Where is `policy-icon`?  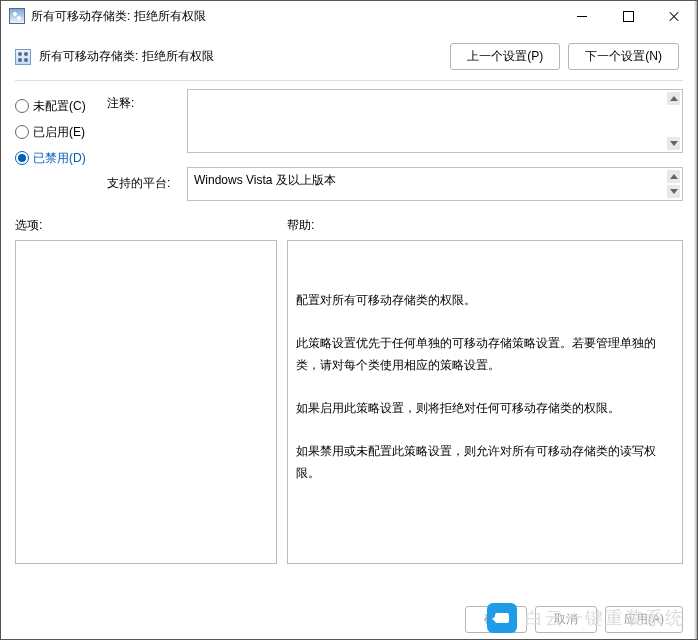
policy-icon is located at coordinates (23, 57).